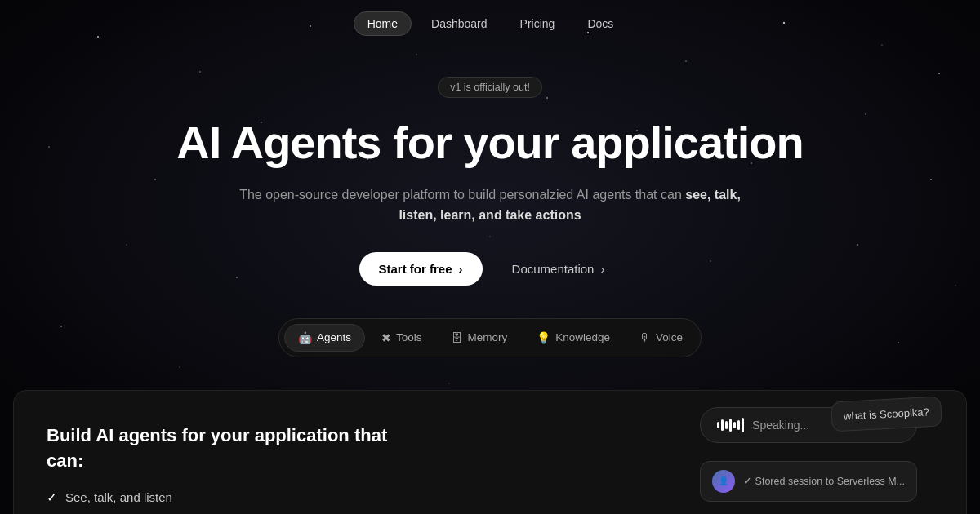  I want to click on nav-home: Home, so click(382, 24).